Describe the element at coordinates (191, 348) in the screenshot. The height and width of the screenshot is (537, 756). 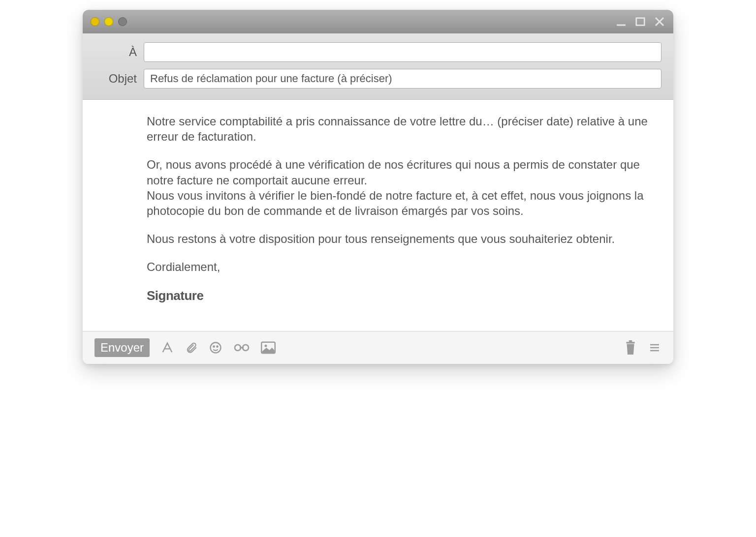
I see `attachment-icon` at that location.